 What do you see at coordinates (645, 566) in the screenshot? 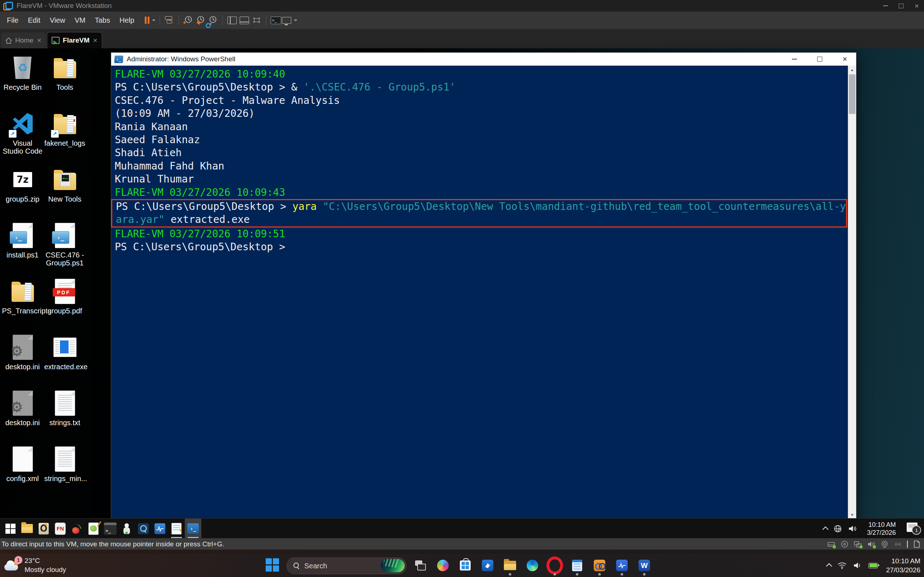
I see `host-taskbar-word: W` at bounding box center [645, 566].